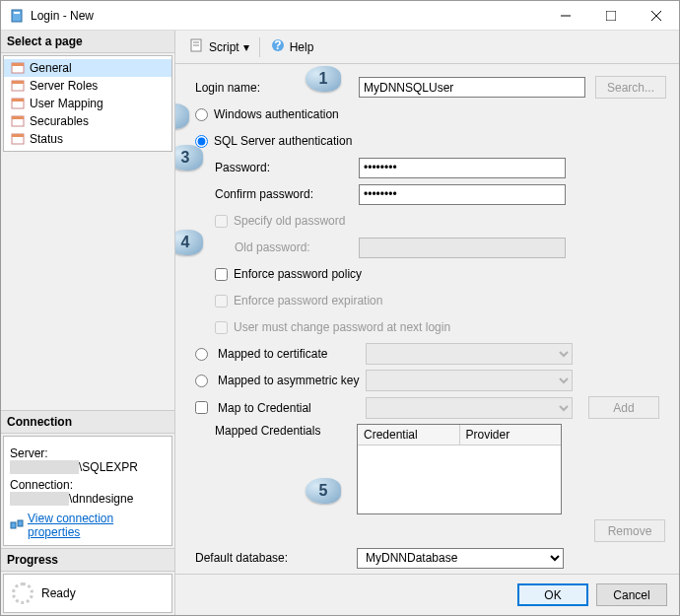 Image resolution: width=680 pixels, height=616 pixels. Describe the element at coordinates (472, 87) in the screenshot. I see `login-name-input` at that location.